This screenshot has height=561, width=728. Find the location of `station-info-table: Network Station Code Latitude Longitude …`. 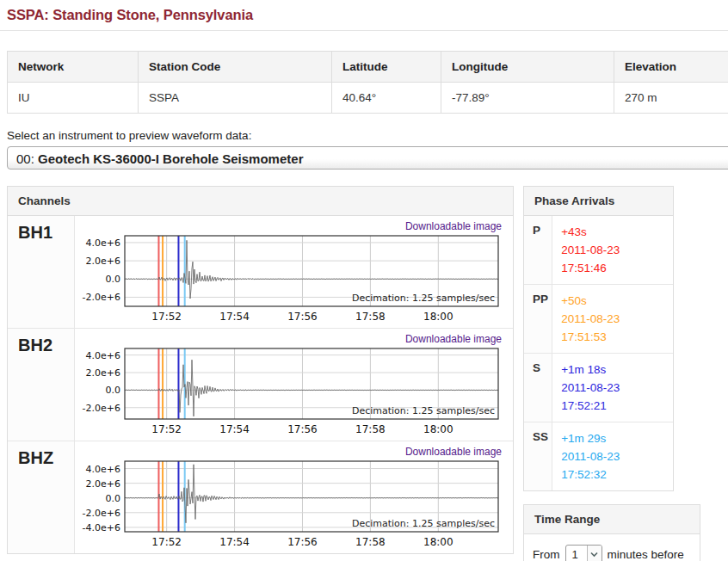

station-info-table: Network Station Code Latitude Longitude … is located at coordinates (367, 83).